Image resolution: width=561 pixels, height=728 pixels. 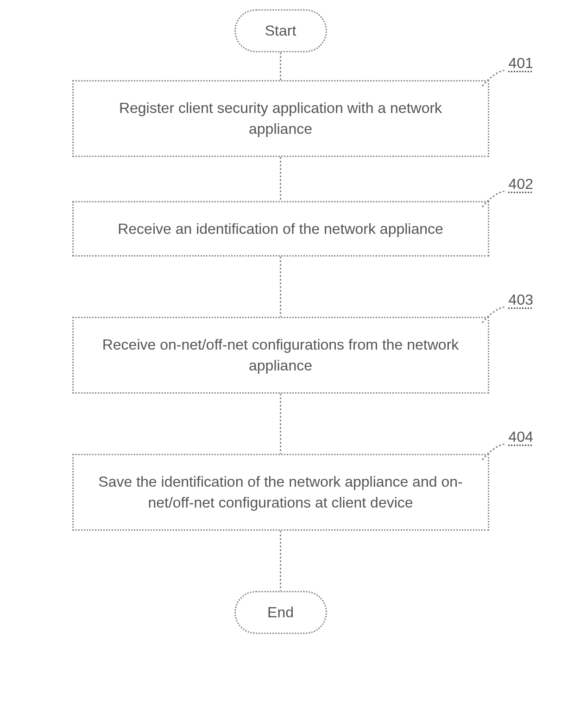 I want to click on process-step: Receive on-net/off-net configurations fr…, so click(x=281, y=355).